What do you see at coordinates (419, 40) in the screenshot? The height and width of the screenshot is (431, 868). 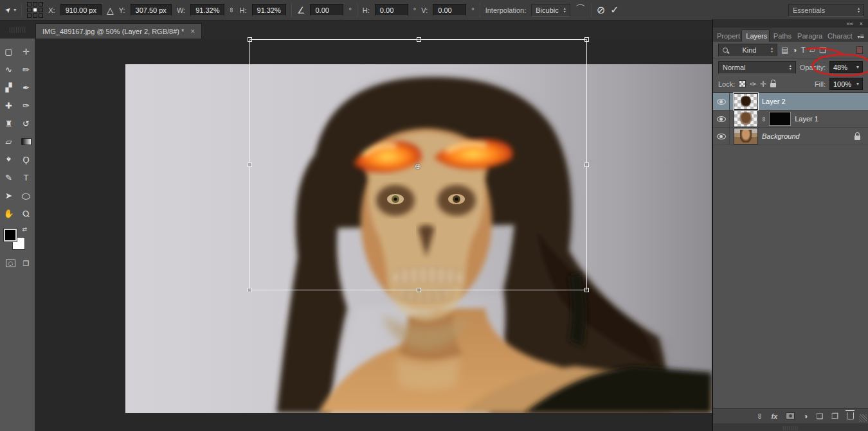 I see `transform-handle-top-middle` at bounding box center [419, 40].